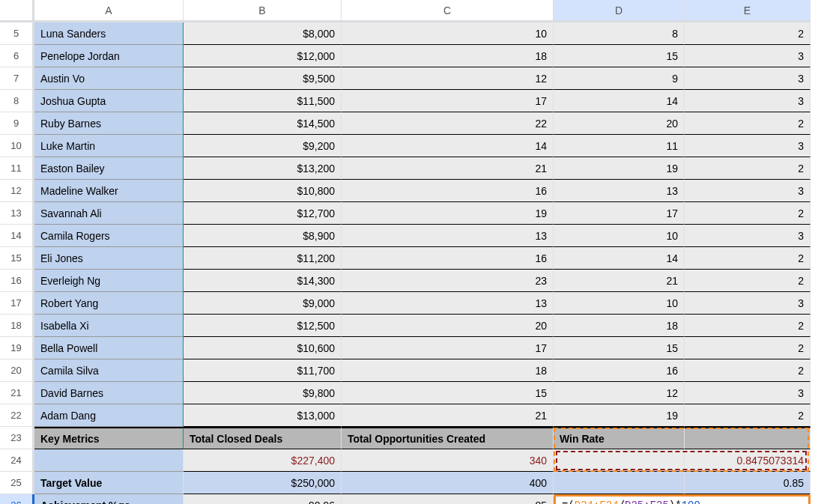  I want to click on cell-A25: Target Value, so click(109, 483).